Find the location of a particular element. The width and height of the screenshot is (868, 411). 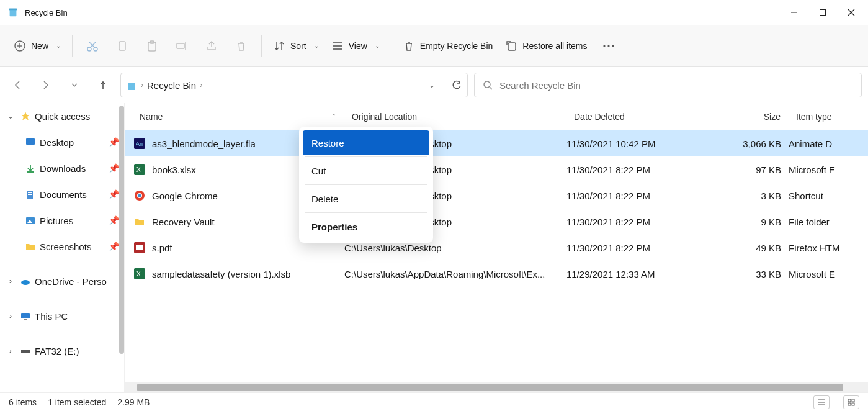

file-row: Xsampledatasafety (version 1).xlsb C:\Us… is located at coordinates (496, 274).